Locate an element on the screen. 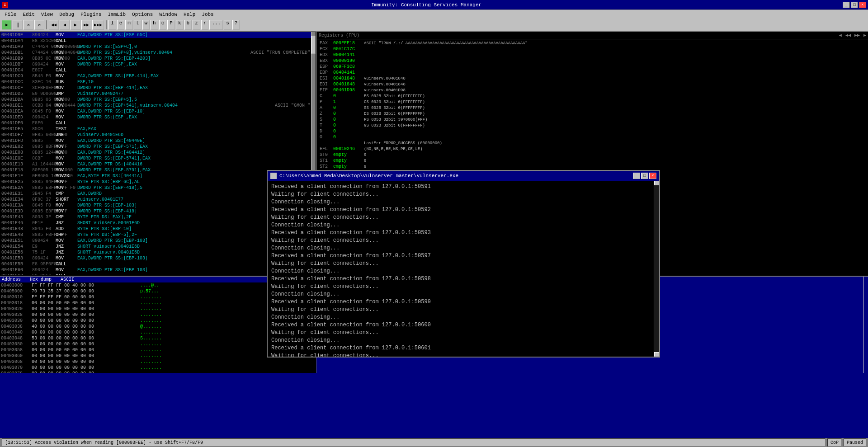  disasm-line: 00401DC4 E8C7 CALL is located at coordinates (156, 71).